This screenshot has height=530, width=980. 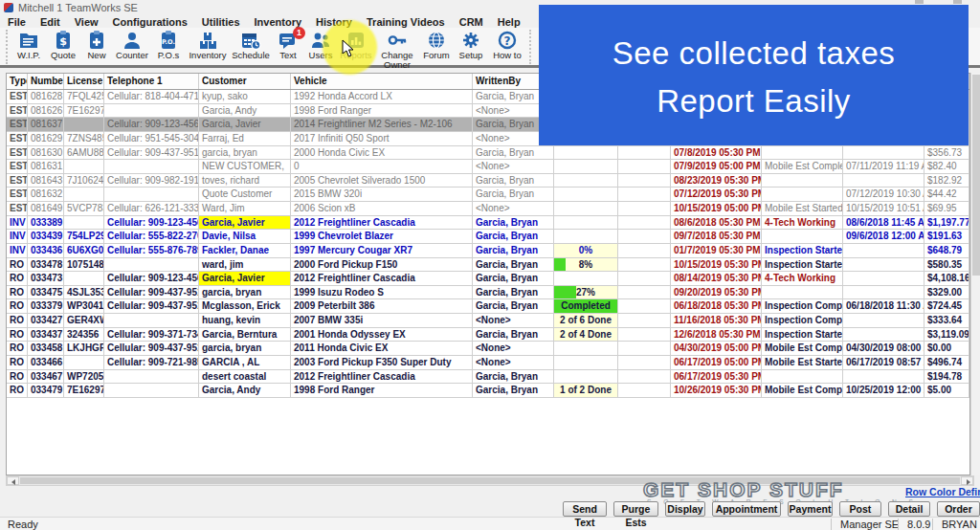 What do you see at coordinates (488, 195) in the screenshot?
I see `table-row: EST081632Quote Customer2015 BMW 320iGarc…` at bounding box center [488, 195].